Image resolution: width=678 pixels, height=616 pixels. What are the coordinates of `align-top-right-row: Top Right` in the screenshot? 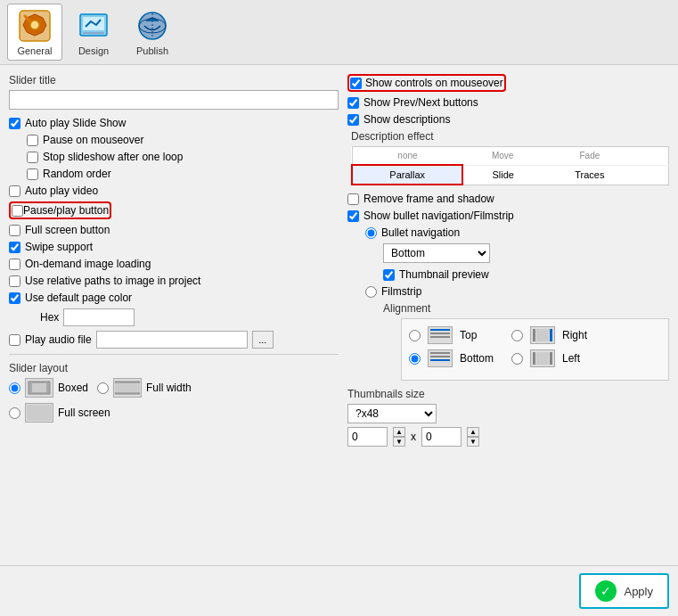 It's located at (535, 335).